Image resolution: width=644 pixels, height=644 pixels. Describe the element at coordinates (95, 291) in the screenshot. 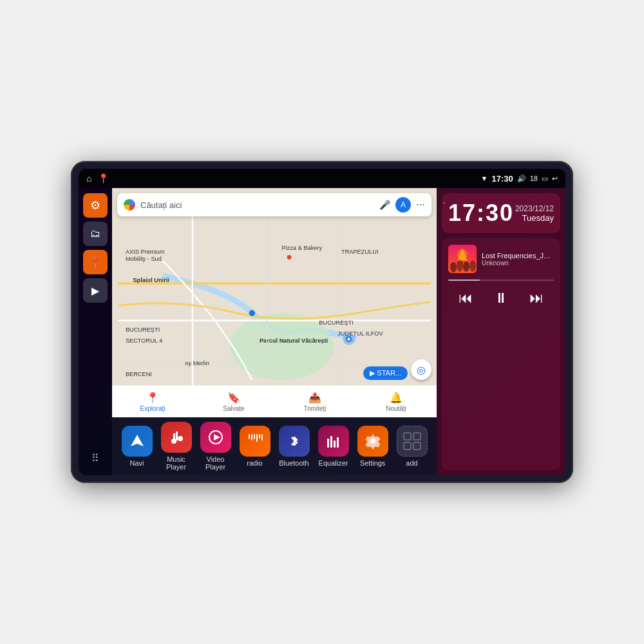

I see `arrow-icon: ▶` at that location.